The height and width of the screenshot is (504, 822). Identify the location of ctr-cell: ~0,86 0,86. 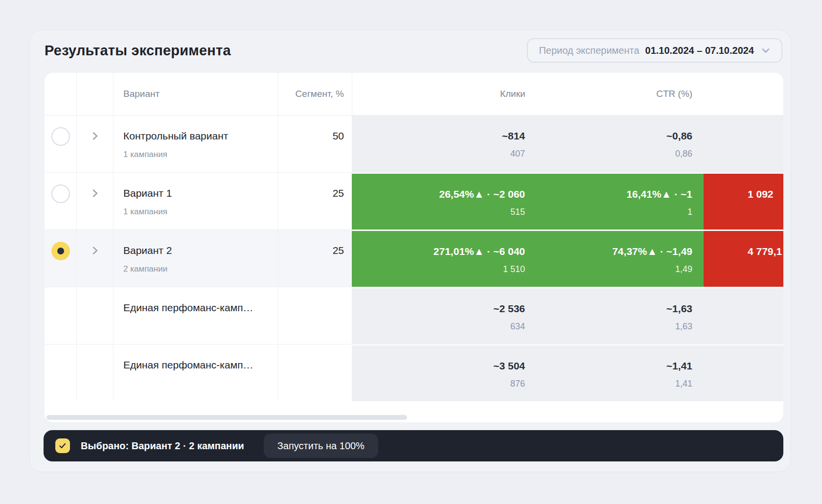
(618, 144).